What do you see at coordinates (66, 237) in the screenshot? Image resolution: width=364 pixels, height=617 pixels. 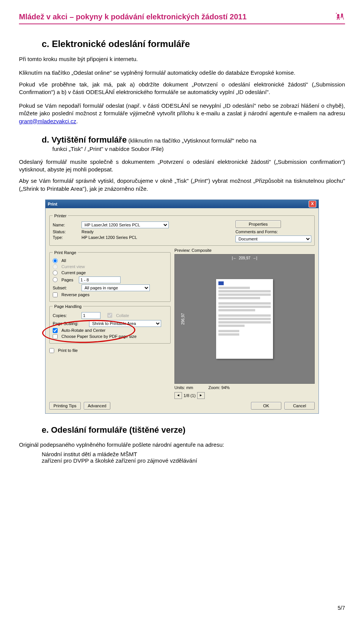 I see `type-label: Type:` at bounding box center [66, 237].